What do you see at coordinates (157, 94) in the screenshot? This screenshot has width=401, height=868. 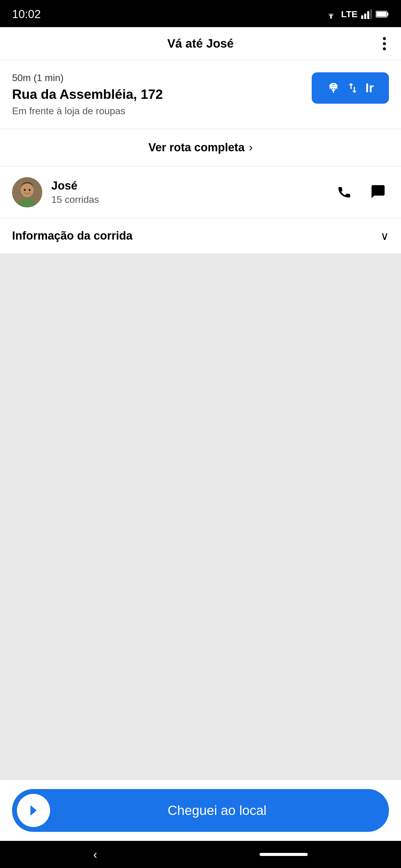 I see `nav-address: Rua da Assembléia, 172` at bounding box center [157, 94].